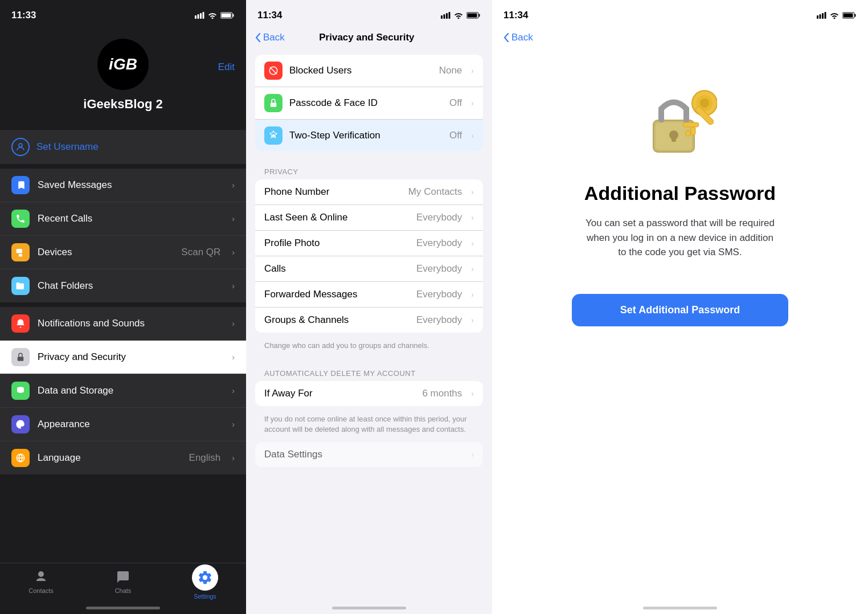  I want to click on back-button-2: Back, so click(270, 38).